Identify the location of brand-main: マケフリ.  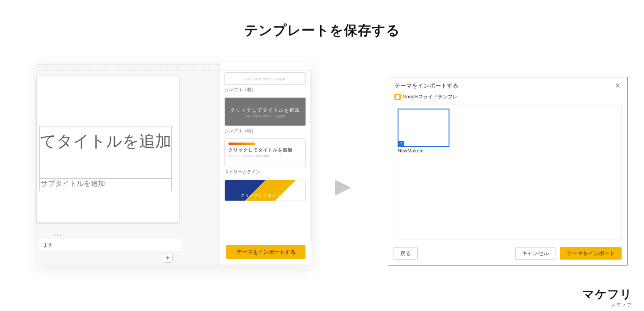
(607, 294).